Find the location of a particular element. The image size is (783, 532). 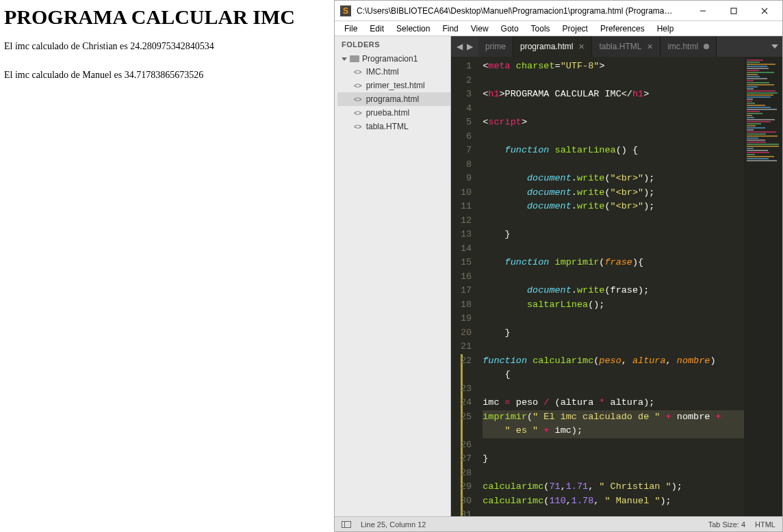

menu-item-edit: Edit is located at coordinates (376, 29).